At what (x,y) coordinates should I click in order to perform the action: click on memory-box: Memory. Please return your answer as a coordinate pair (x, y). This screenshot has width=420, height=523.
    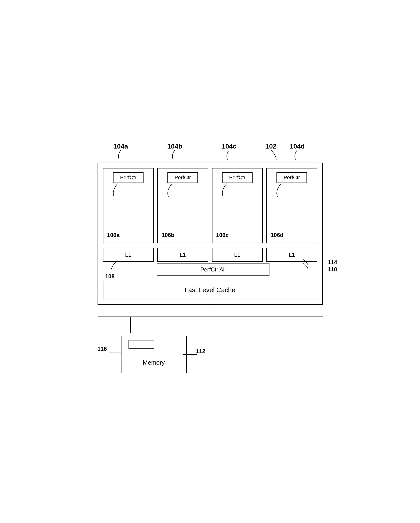
    Looking at the image, I should click on (154, 355).